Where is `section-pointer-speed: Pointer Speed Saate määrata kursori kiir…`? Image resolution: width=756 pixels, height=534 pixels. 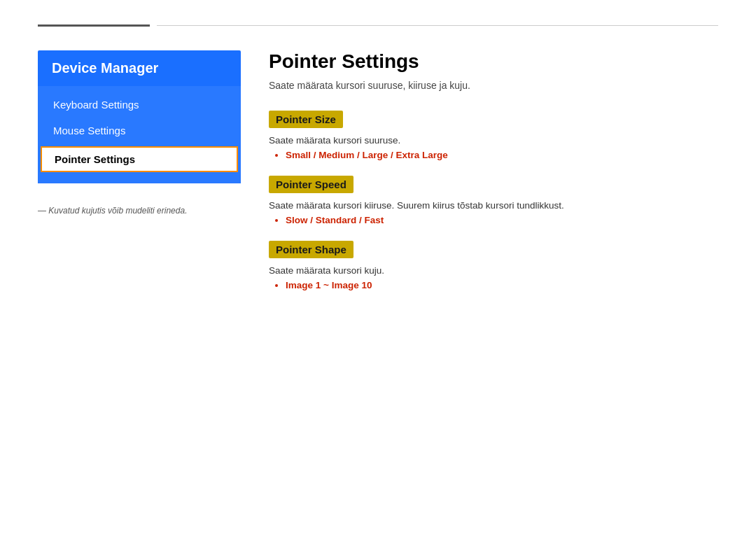
section-pointer-speed: Pointer Speed Saate määrata kursori kiir… is located at coordinates (479, 200).